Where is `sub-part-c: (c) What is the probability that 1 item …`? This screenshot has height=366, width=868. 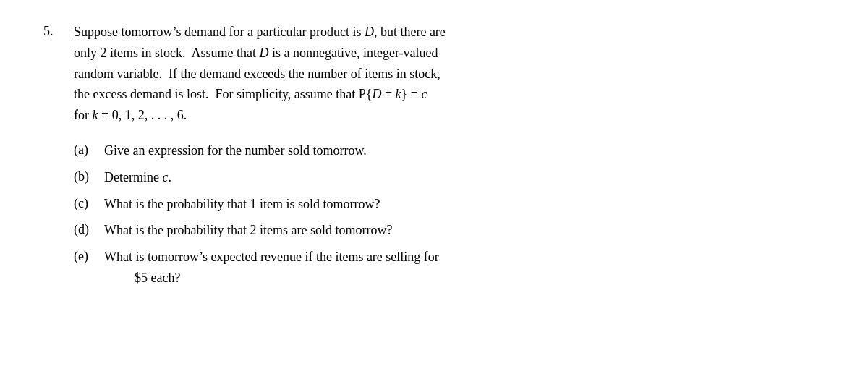
sub-part-c: (c) What is the probability that 1 item … is located at coordinates (453, 204).